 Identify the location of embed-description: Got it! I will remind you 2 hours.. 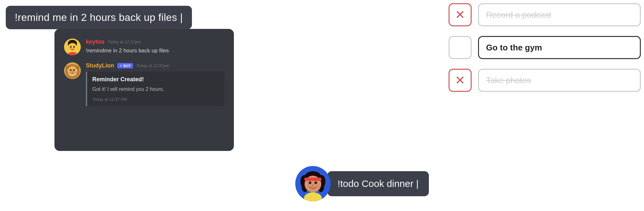
(156, 89).